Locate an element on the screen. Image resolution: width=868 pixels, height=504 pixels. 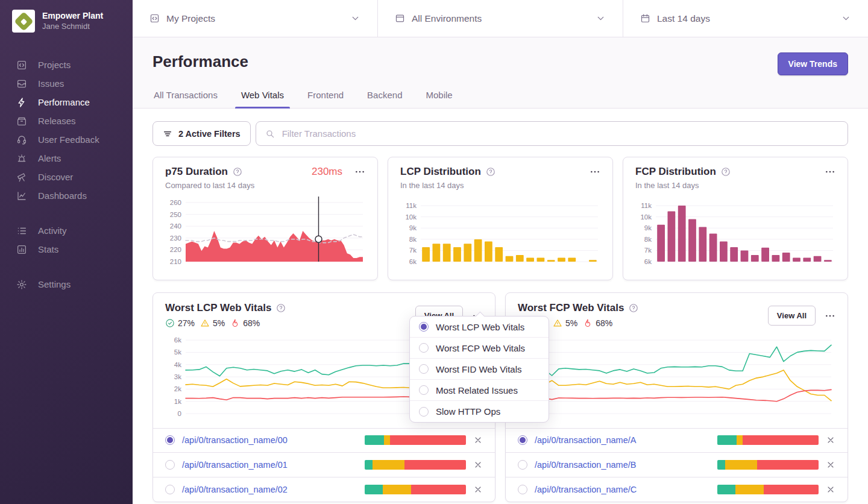
environment-filter-label: All Environments is located at coordinates (447, 19).